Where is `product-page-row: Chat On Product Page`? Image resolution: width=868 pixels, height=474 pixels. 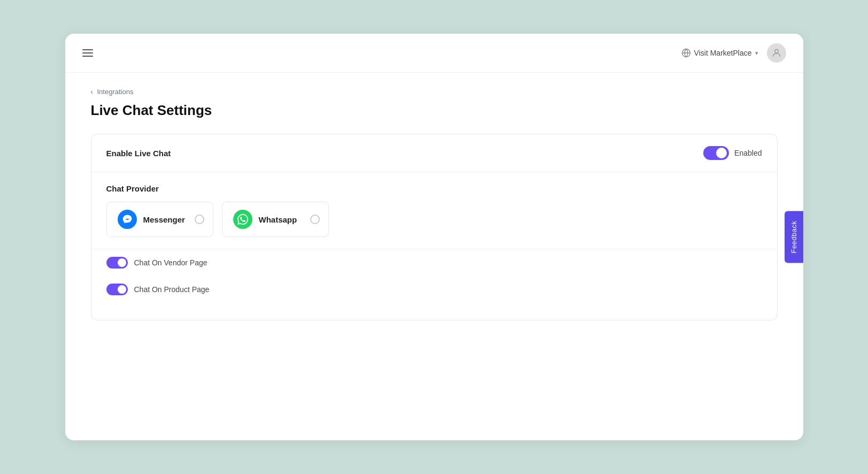 product-page-row: Chat On Product Page is located at coordinates (434, 289).